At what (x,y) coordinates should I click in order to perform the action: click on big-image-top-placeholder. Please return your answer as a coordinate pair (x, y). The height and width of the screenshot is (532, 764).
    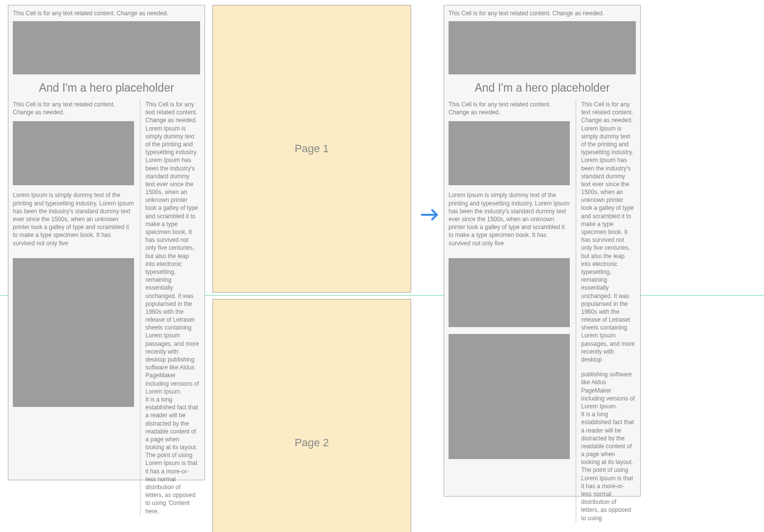
    Looking at the image, I should click on (509, 293).